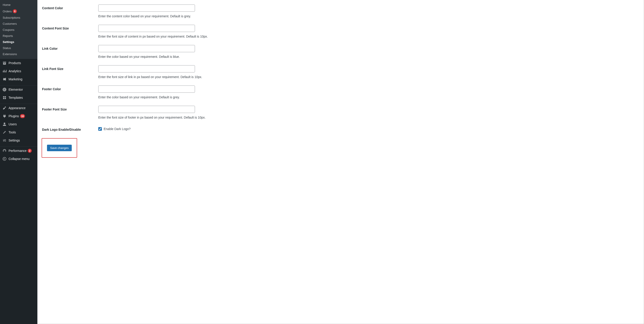  What do you see at coordinates (4, 116) in the screenshot?
I see `plug-icon` at bounding box center [4, 116].